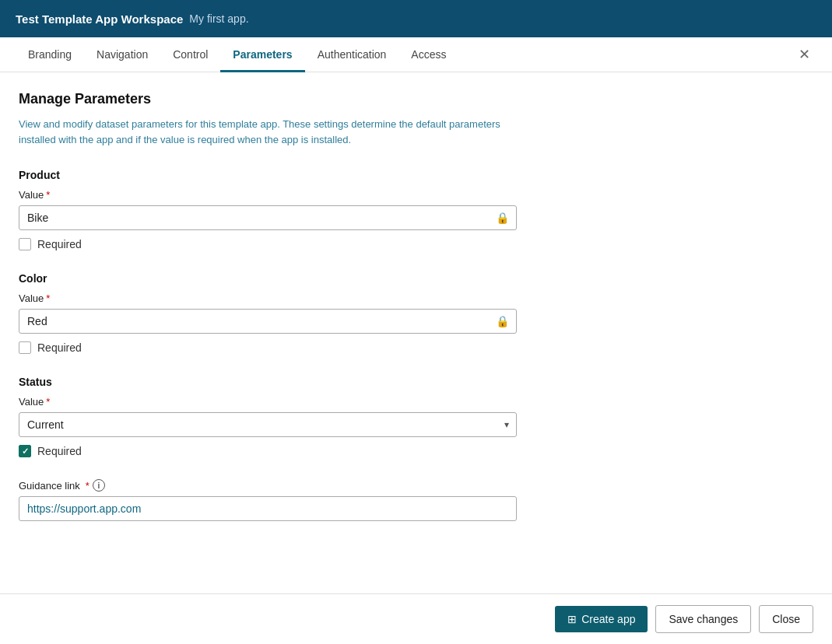 Image resolution: width=832 pixels, height=644 pixels. I want to click on tab-branding: Branding, so click(50, 54).